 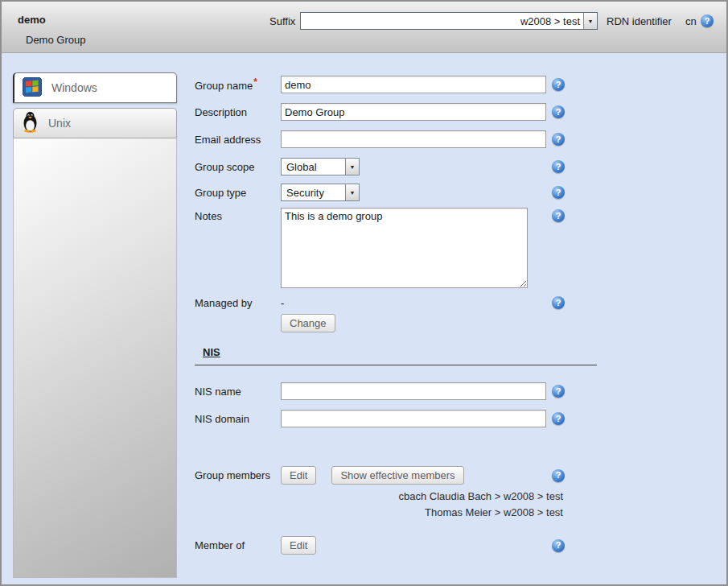 I want to click on group-type-help-icon: ?, so click(x=558, y=192).